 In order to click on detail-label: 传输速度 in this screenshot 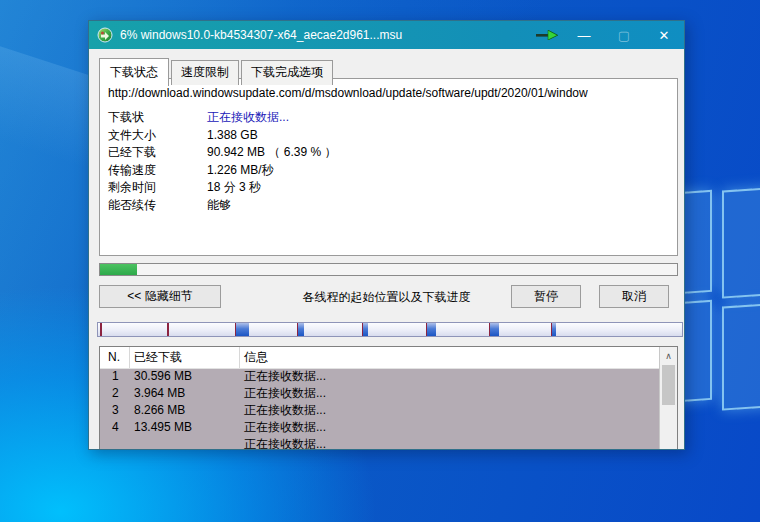, I will do `click(158, 171)`.